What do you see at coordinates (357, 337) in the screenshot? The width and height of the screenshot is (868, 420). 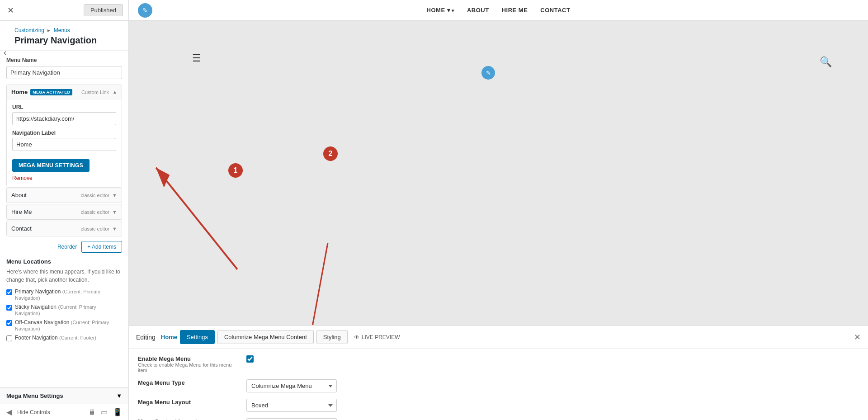 I see `eye-icon: 👁` at bounding box center [357, 337].